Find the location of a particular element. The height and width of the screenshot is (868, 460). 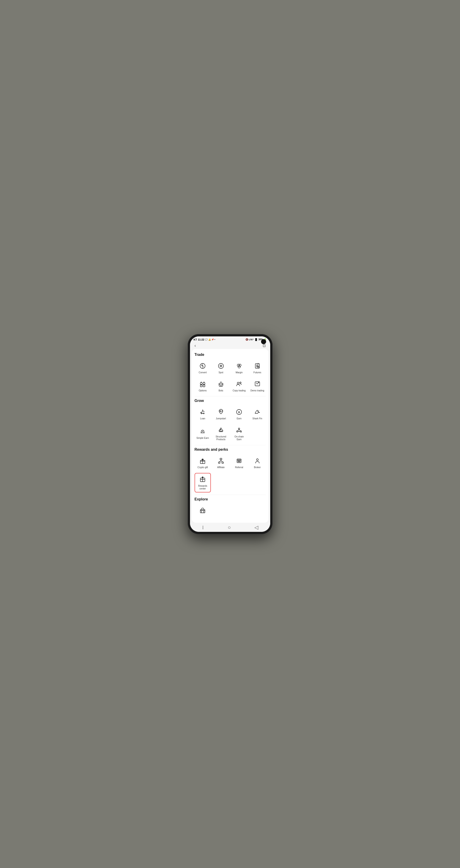

time: 11:22 is located at coordinates (201, 340).